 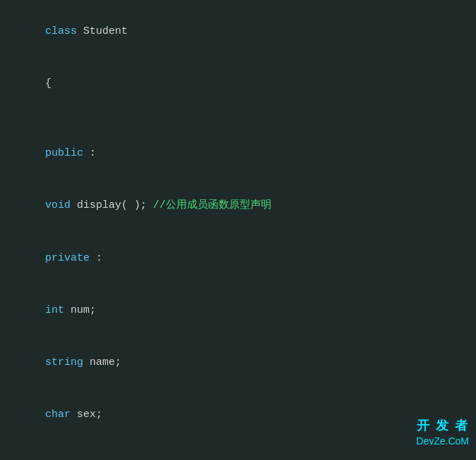 I want to click on code-line: //以上3行是私有数据成员, so click(x=238, y=451).